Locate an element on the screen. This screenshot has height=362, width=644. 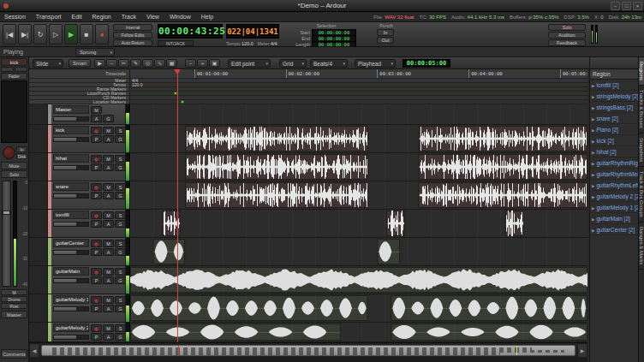
close-button: × is located at coordinates (637, 6).